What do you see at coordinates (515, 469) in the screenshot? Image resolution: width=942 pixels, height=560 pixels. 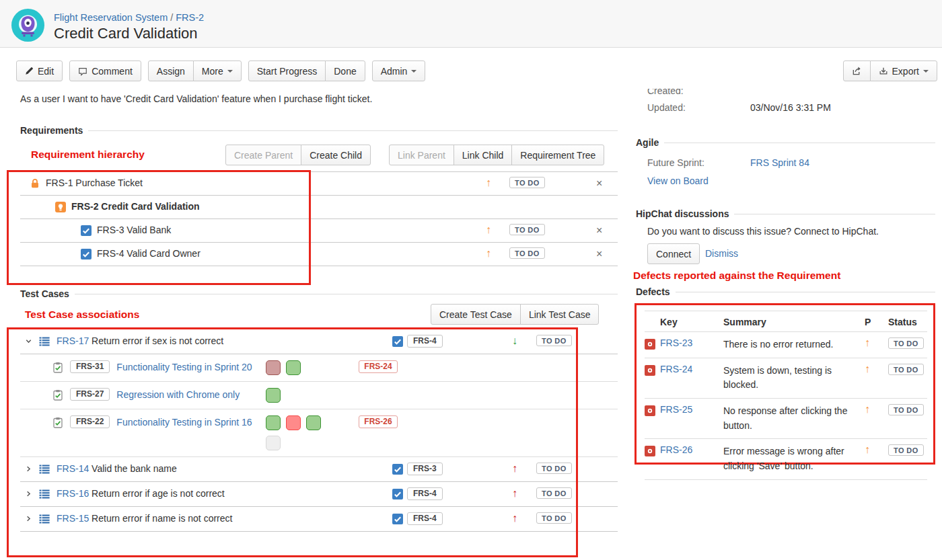 I see `priority-highest-icon: ↑` at bounding box center [515, 469].